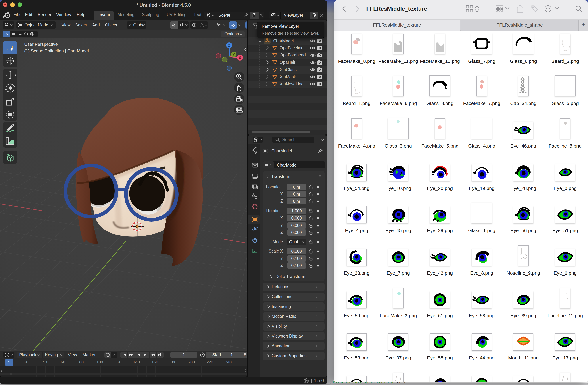 The width and height of the screenshot is (588, 385). I want to click on svg-text: 180, so click(173, 362).